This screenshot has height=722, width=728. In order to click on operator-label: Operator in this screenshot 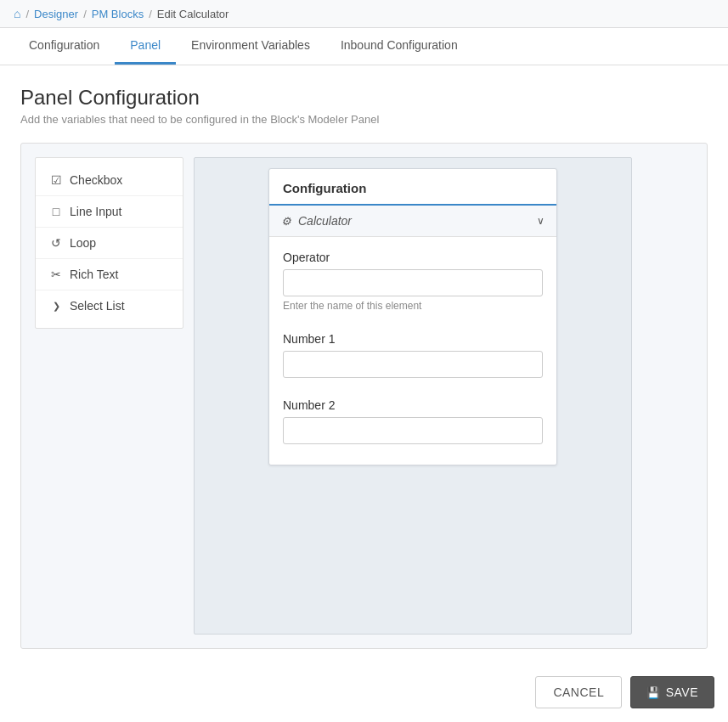, I will do `click(413, 257)`.